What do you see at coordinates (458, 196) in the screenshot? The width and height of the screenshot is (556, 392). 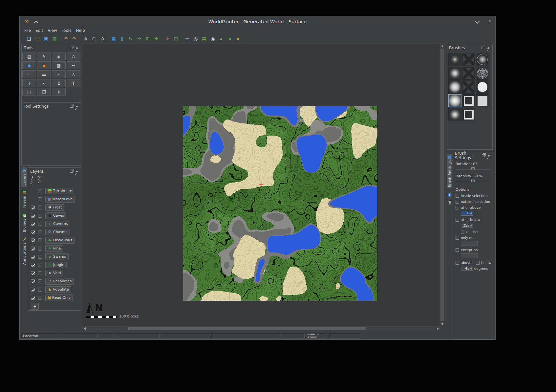 I see `inside-selection-checkbox` at bounding box center [458, 196].